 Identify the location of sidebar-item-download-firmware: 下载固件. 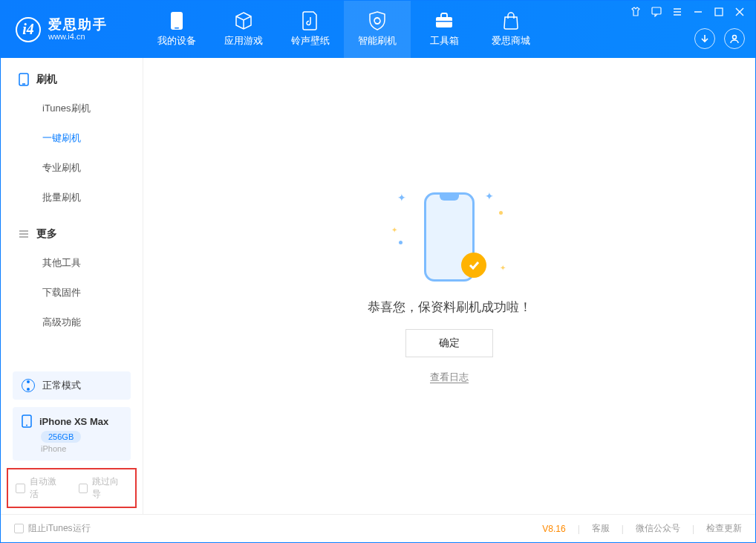
(71, 293).